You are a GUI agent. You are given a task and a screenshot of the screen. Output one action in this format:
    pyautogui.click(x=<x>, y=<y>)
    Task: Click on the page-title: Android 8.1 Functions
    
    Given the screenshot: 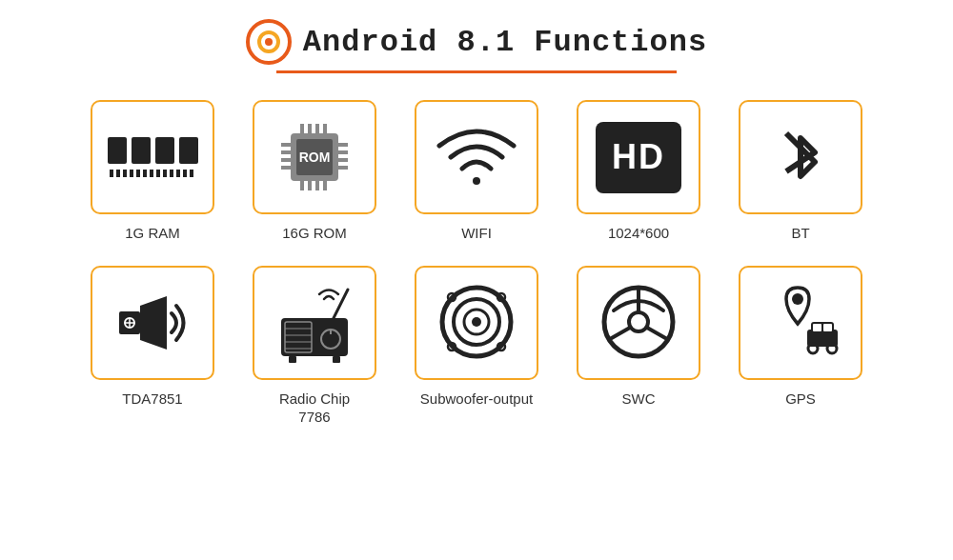 What is the action you would take?
    pyautogui.click(x=505, y=42)
    